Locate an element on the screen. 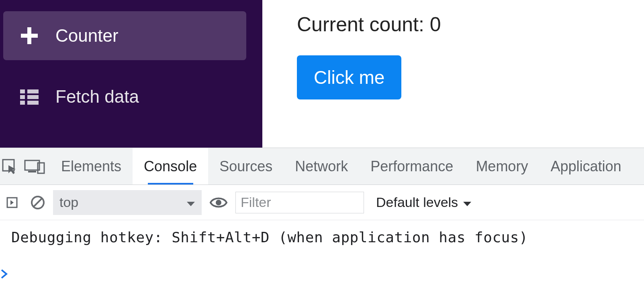  tab-security: Secu is located at coordinates (638, 166).